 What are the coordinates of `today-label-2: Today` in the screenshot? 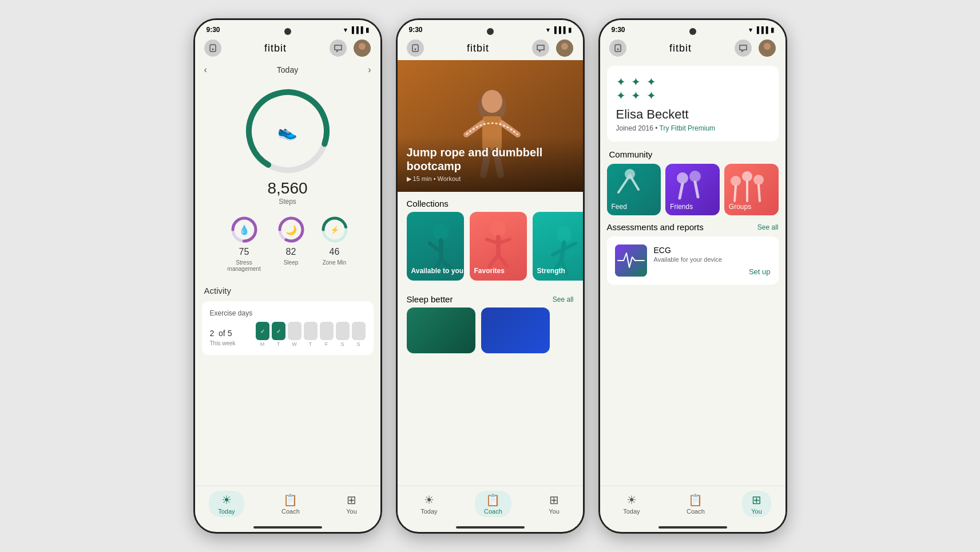 It's located at (429, 511).